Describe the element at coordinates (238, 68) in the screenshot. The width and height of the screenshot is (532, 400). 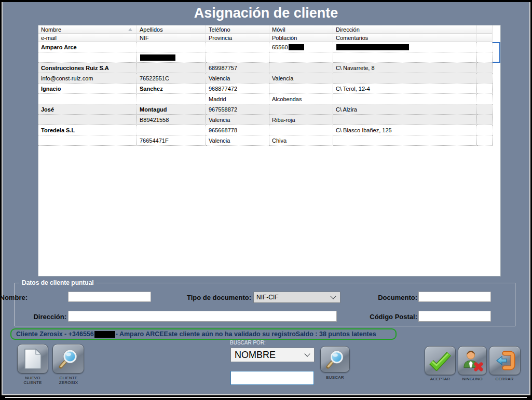
I see `grid-cell: 689987757` at that location.